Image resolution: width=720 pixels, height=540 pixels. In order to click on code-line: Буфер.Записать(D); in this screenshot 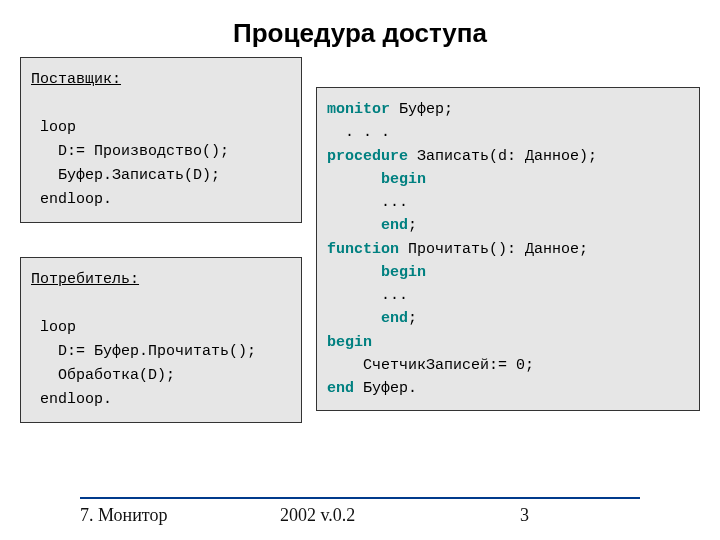, I will do `click(126, 176)`.